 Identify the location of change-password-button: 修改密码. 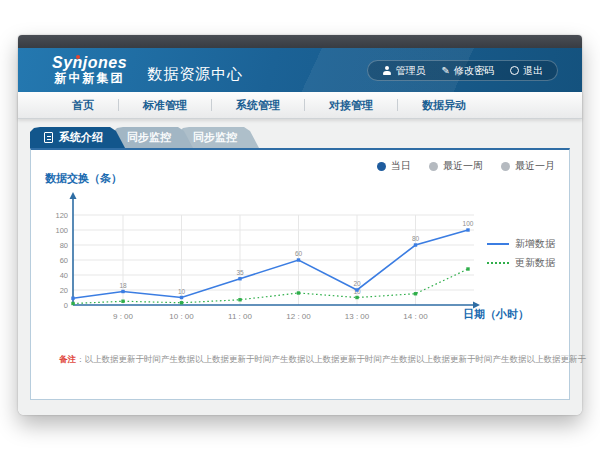
(468, 71).